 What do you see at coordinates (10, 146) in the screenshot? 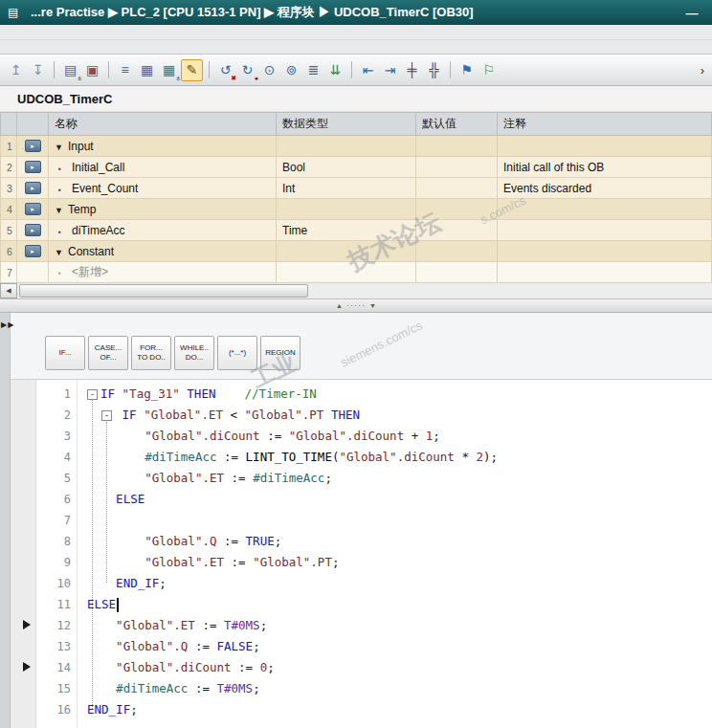
I see `row-number: 1` at bounding box center [10, 146].